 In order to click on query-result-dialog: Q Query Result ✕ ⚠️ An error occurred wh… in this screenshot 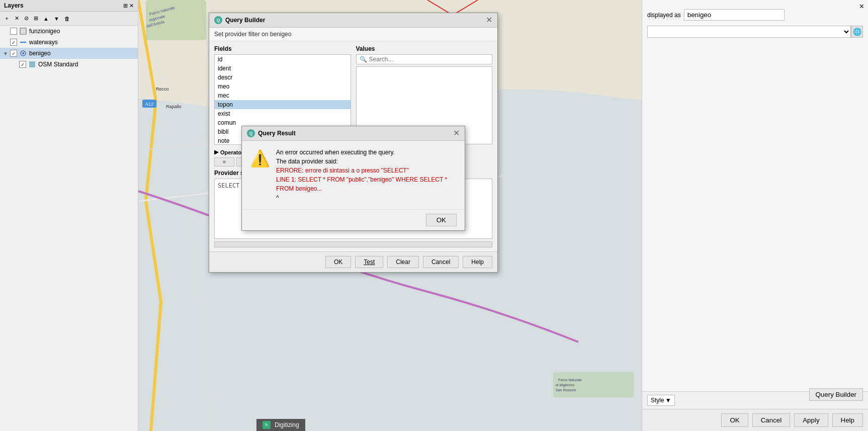, I will do `click(353, 178)`.